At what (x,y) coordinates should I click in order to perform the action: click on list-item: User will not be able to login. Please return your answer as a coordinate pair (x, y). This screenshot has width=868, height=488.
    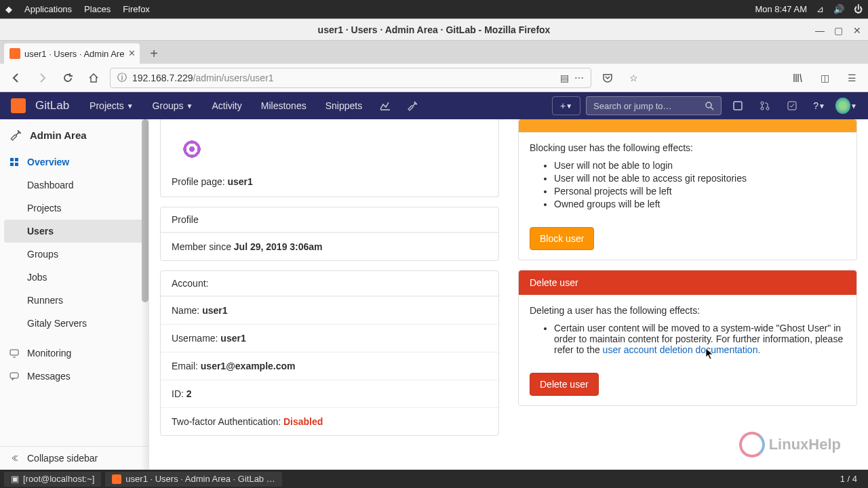
    Looking at the image, I should click on (700, 165).